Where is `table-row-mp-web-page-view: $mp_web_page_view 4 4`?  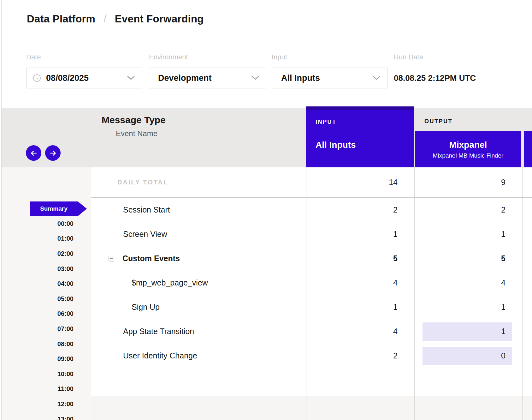
table-row-mp-web-page-view: $mp_web_page_view 4 4 is located at coordinates (312, 283).